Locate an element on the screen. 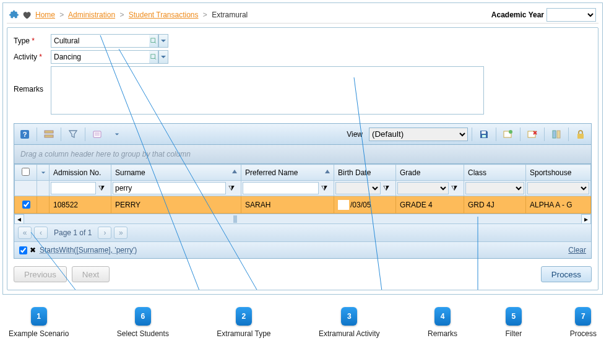  breadcrumb-trans: Student Transactions is located at coordinates (163, 15).